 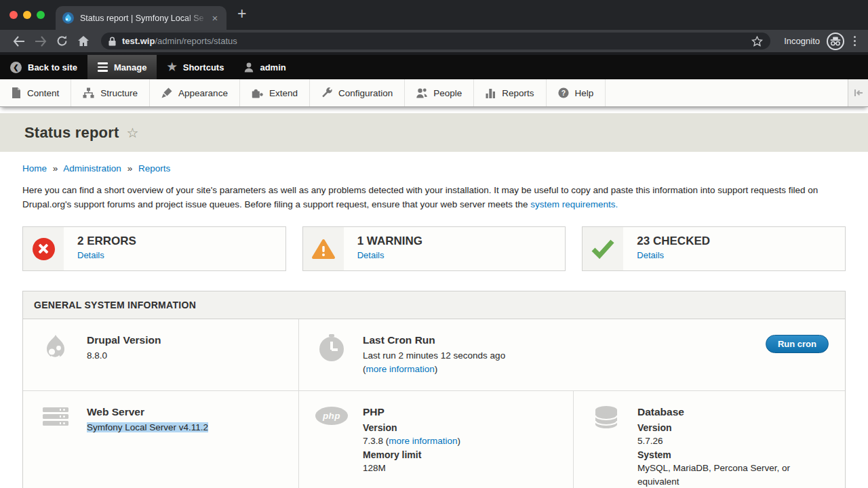 What do you see at coordinates (585, 94) in the screenshot?
I see `menu-item-label: Help` at bounding box center [585, 94].